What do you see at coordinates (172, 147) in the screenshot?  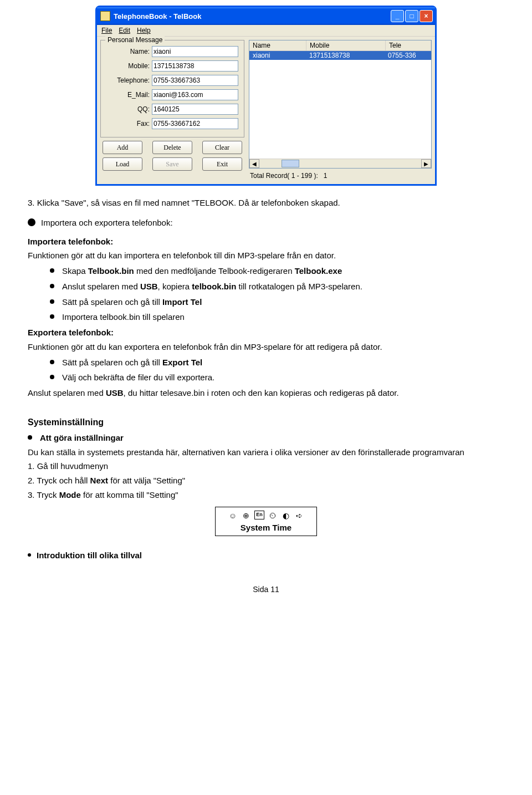 I see `delete-button: Delete` at bounding box center [172, 147].